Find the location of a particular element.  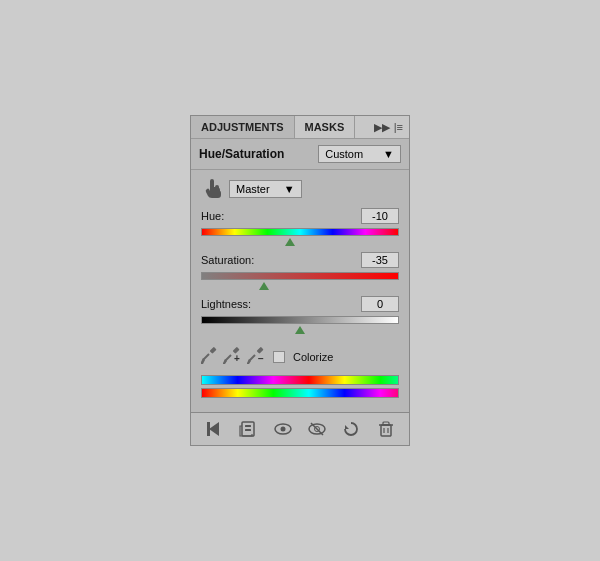

lightness-label: Lightness: is located at coordinates (226, 304).